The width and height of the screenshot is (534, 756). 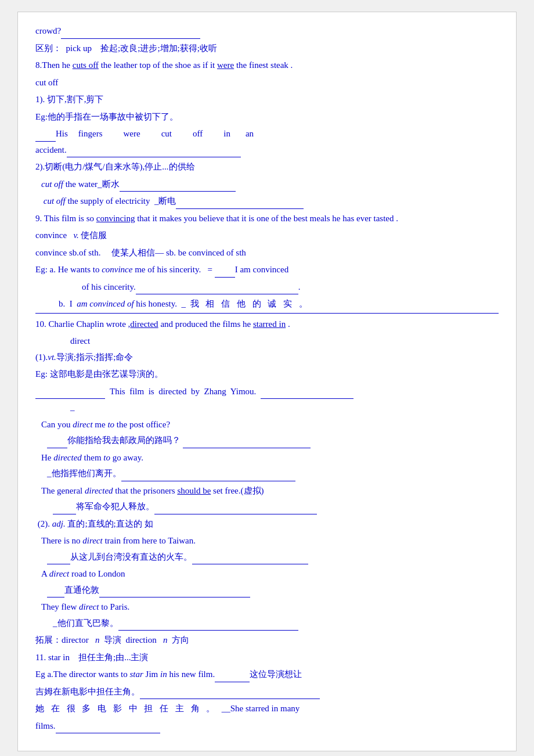 I want to click on direct-train-cn: 从这儿到台湾没有直达的火车。, so click(x=267, y=557).